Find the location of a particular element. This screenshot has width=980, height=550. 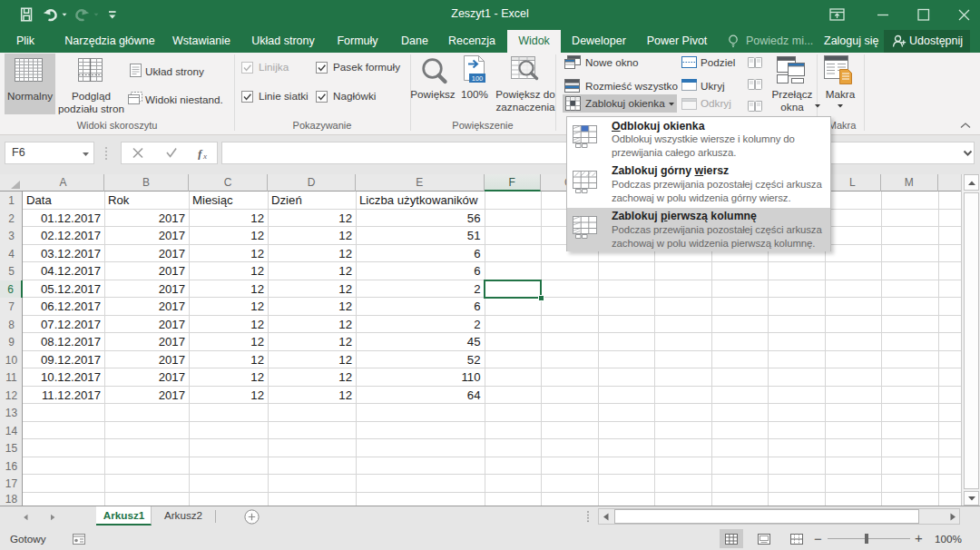

svg-text: x is located at coordinates (205, 156).